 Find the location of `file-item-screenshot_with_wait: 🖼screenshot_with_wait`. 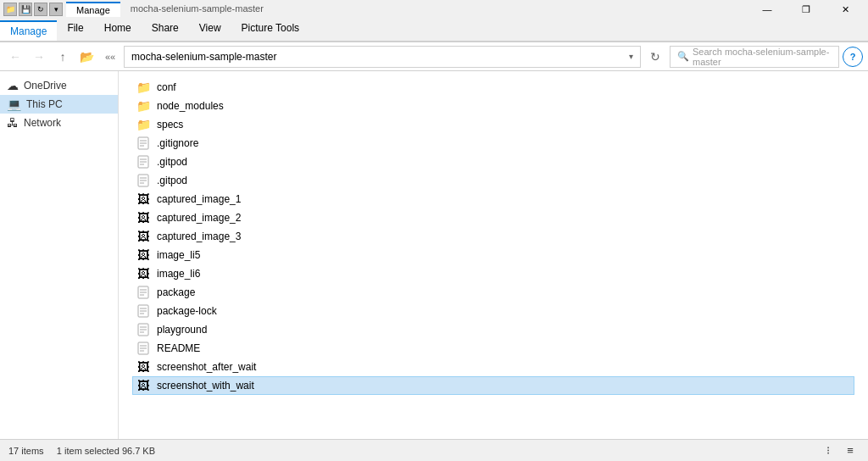

file-item-screenshot_with_wait: 🖼screenshot_with_wait is located at coordinates (493, 386).